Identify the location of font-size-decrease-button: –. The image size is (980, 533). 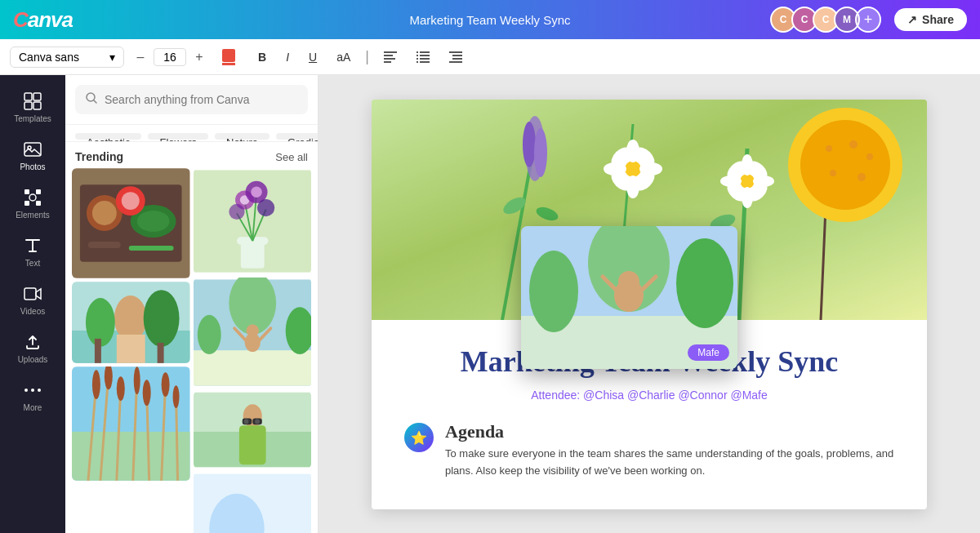
(140, 57).